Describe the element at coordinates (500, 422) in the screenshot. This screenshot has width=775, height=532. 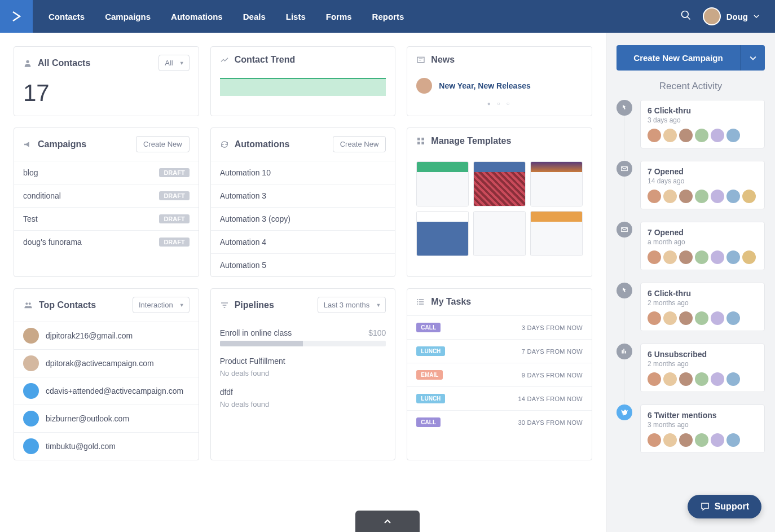
I see `task-row: CALL30 DAYS FROM NOW` at that location.